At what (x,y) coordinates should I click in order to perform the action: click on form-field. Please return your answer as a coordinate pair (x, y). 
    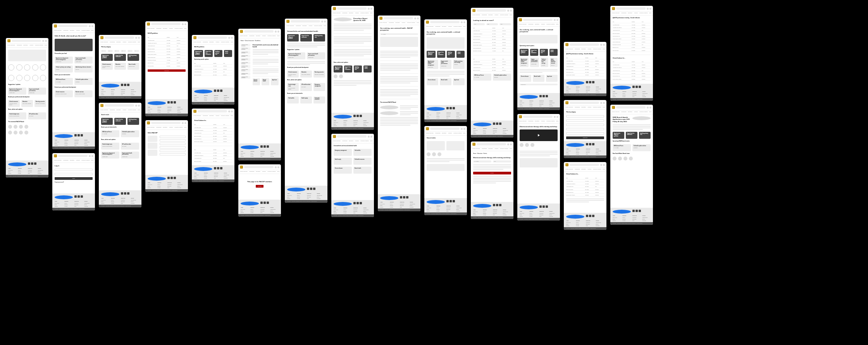
    Looking at the image, I should click on (173, 140).